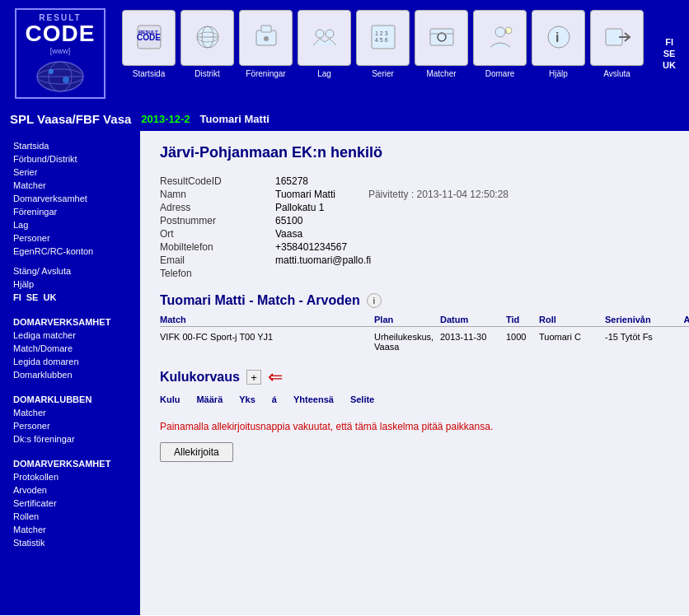 The width and height of the screenshot is (689, 616). I want to click on ort-value: Vaasa, so click(288, 234).